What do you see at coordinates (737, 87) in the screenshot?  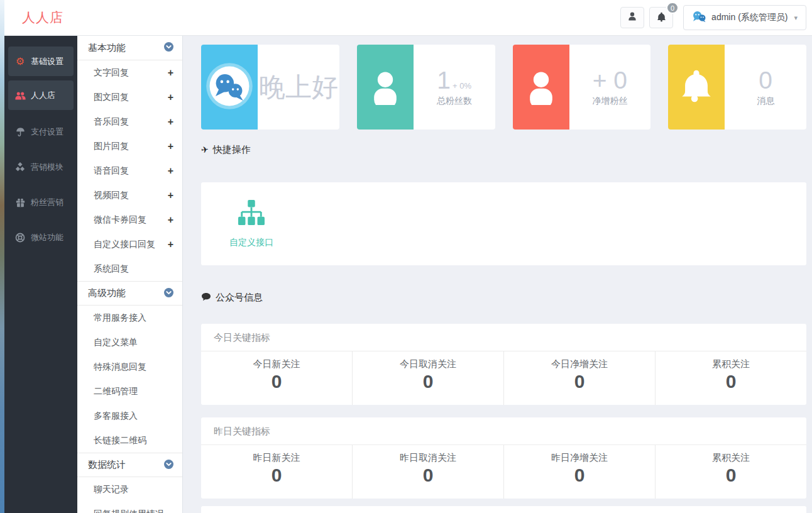 I see `stat-card-messages: 0 消息` at bounding box center [737, 87].